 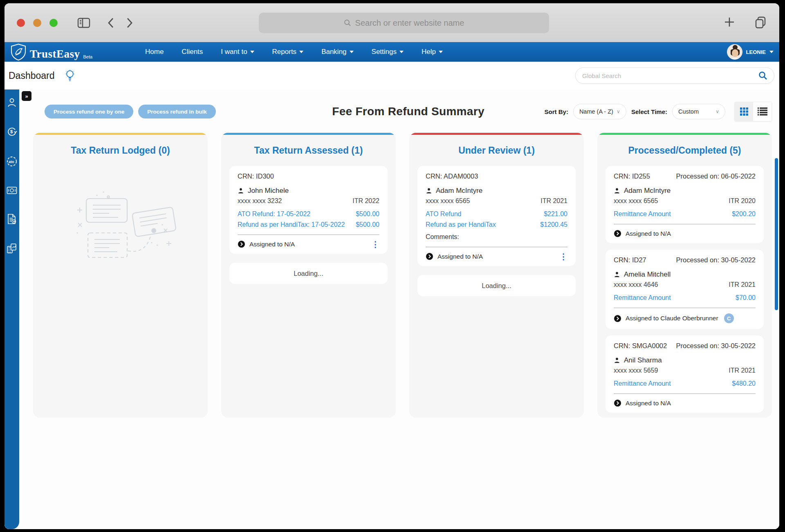 I want to click on refund-card: CRN: SMGA0002 Processed on: 30-05-2022 A…, so click(x=684, y=374).